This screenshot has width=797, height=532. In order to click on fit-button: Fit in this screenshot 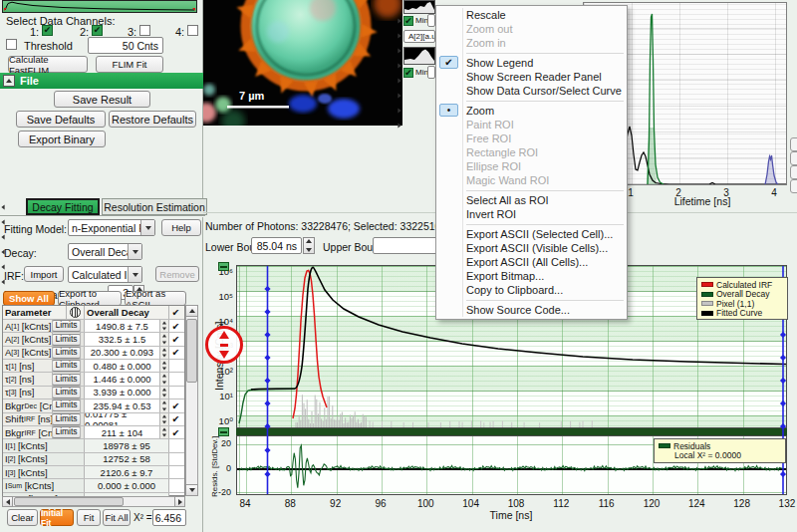, I will do `click(89, 518)`.